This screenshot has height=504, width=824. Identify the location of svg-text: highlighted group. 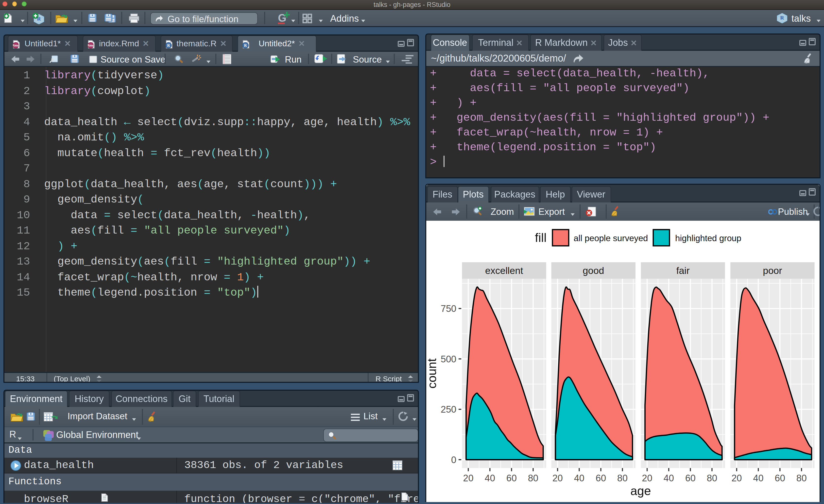
(708, 238).